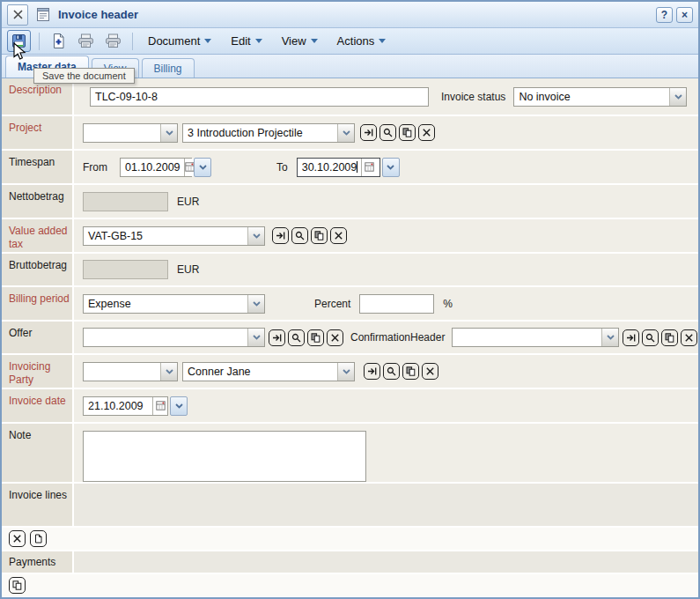 This screenshot has height=599, width=700. What do you see at coordinates (18, 539) in the screenshot?
I see `delete-line-button` at bounding box center [18, 539].